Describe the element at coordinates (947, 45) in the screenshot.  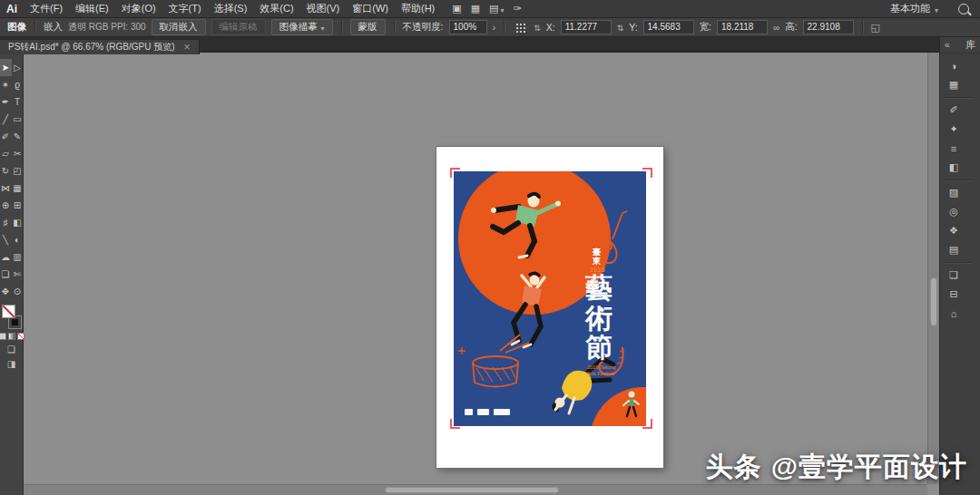
I see `expand-panels-icon: «` at that location.